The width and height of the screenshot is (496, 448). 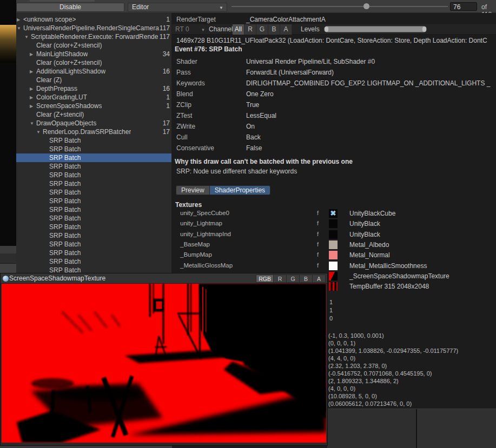 What do you see at coordinates (94, 106) in the screenshot?
I see `tree-item: ▶ScreenSpaceShadows1` at bounding box center [94, 106].